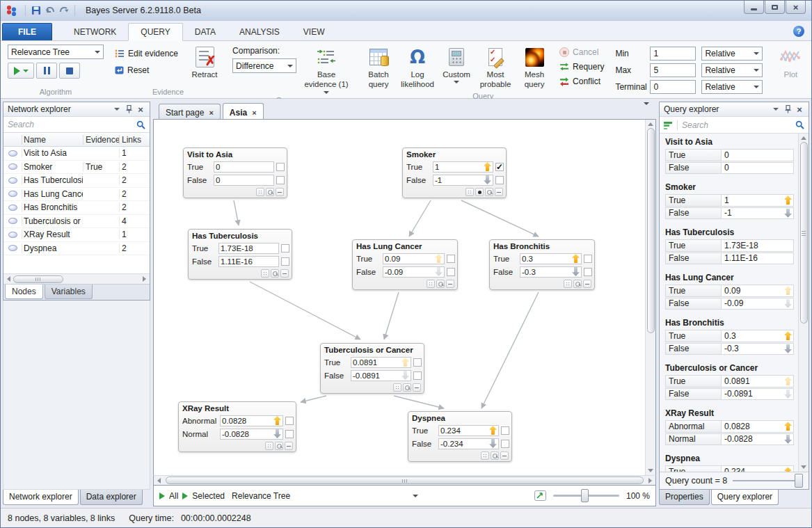 This screenshot has height=528, width=812. I want to click on tab-properties: Properties, so click(685, 497).